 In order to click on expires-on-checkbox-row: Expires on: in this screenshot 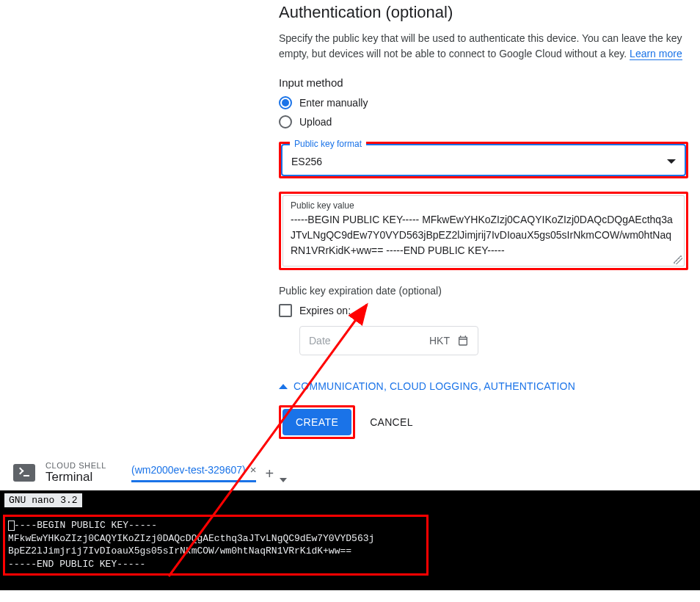, I will do `click(484, 311)`.